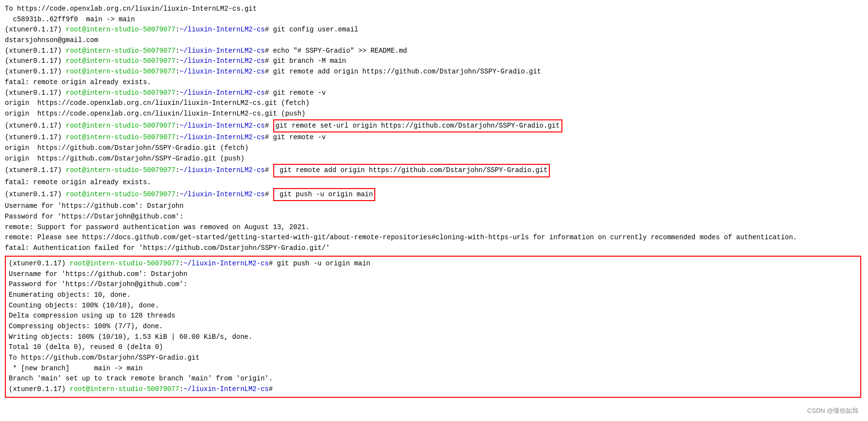  What do you see at coordinates (324, 194) in the screenshot?
I see `text: git push -u origin main` at bounding box center [324, 194].